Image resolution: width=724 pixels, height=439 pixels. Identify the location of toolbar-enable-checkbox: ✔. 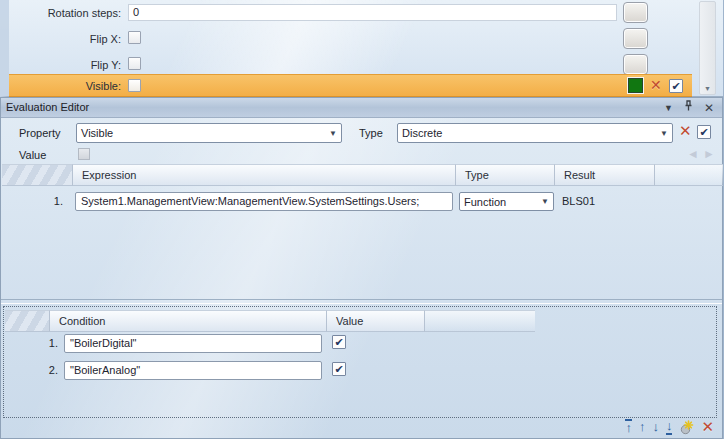
(704, 132).